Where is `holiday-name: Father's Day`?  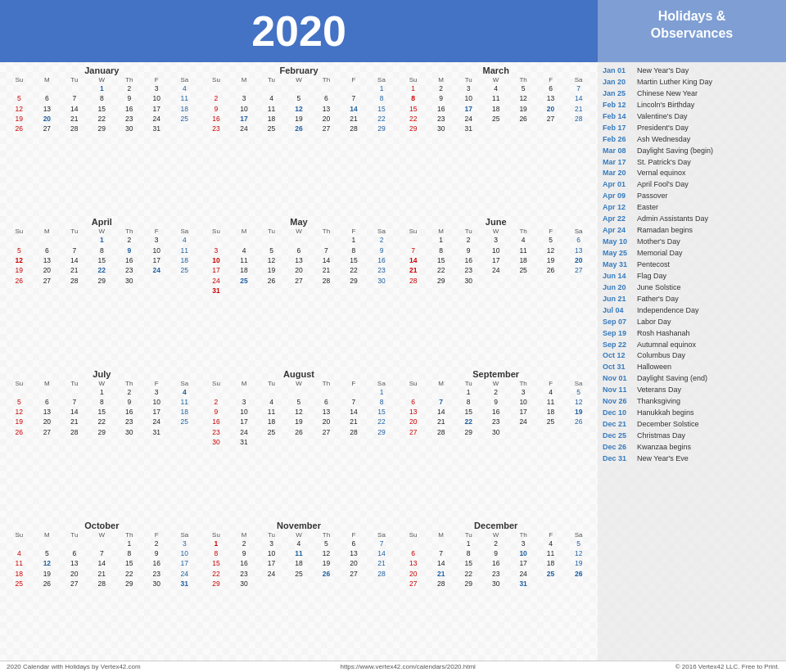 holiday-name: Father's Day is located at coordinates (658, 300).